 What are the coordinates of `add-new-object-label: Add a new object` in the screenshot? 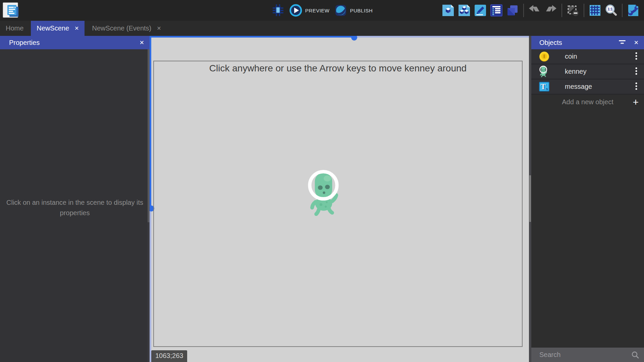 It's located at (588, 102).